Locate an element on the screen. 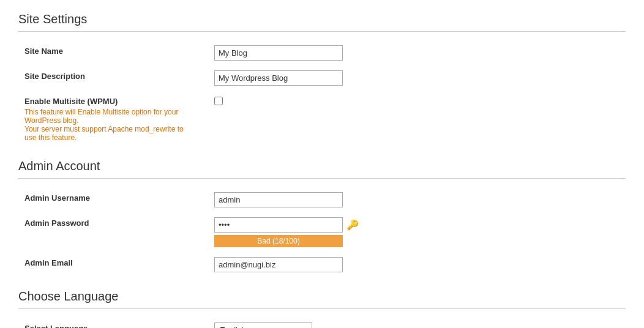 Image resolution: width=644 pixels, height=328 pixels. password-input-row: 🔑 is located at coordinates (417, 225).